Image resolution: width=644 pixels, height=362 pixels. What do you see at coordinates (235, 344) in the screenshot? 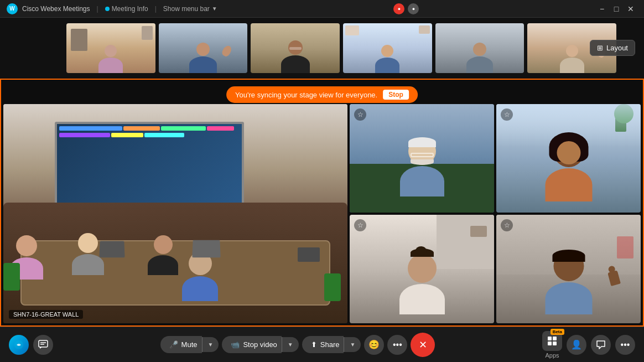
I see `video-icon: 📹` at bounding box center [235, 344].